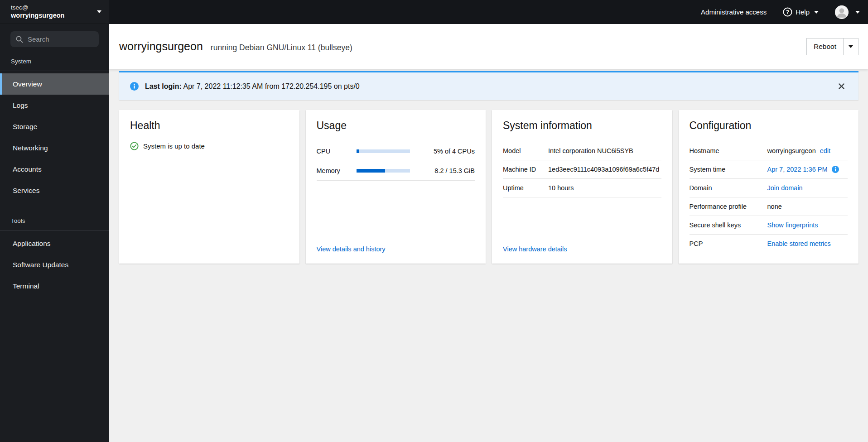 The height and width of the screenshot is (442, 868). I want to click on nav-section-label-tools: Tools, so click(54, 223).